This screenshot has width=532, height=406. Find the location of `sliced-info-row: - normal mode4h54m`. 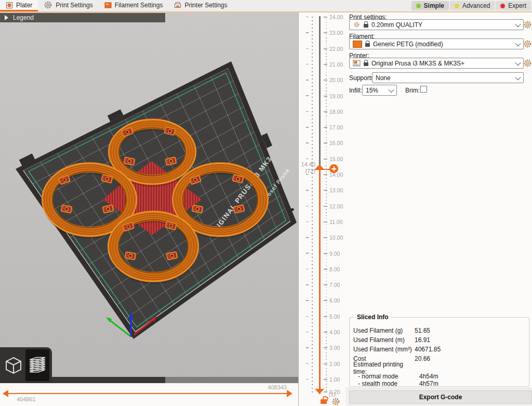

sliced-info-row: - normal mode4h54m is located at coordinates (439, 376).